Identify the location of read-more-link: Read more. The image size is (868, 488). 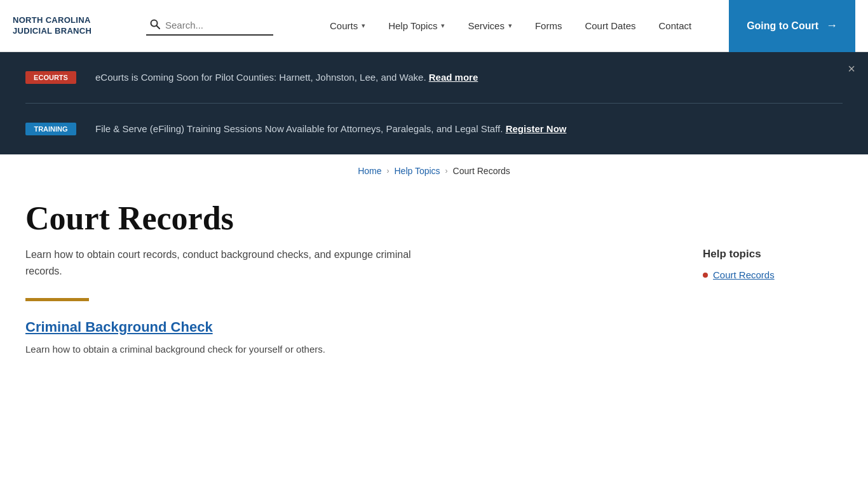
(454, 78).